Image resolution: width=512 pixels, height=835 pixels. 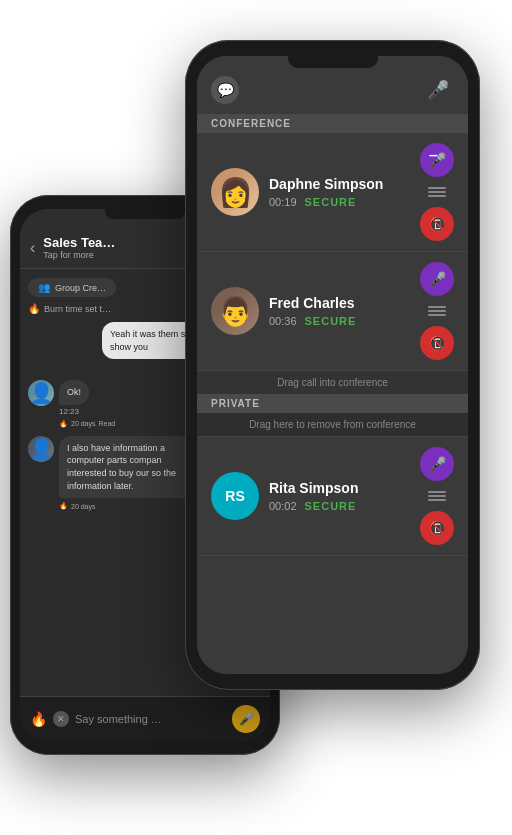 What do you see at coordinates (340, 496) in the screenshot?
I see `contact-info-rita: Rita Simpson 00:02 SECURE` at bounding box center [340, 496].